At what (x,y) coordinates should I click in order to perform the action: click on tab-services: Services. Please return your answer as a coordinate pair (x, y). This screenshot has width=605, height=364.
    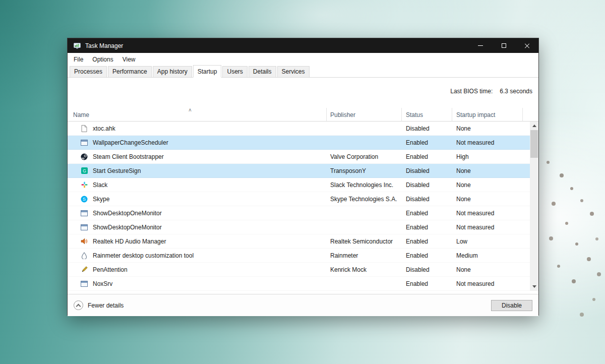
    Looking at the image, I should click on (293, 72).